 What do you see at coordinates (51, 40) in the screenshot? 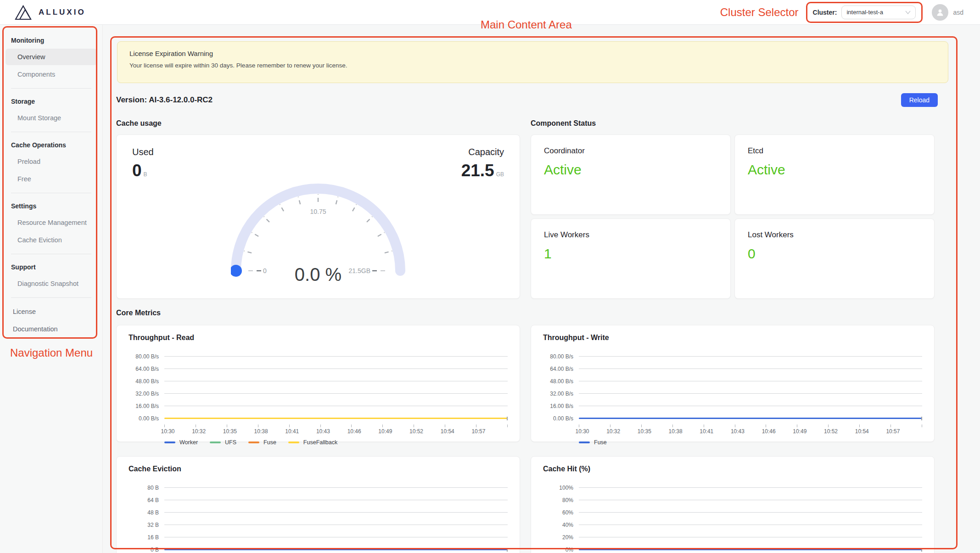
I see `sidebar-section-monitoring: Monitoring` at bounding box center [51, 40].